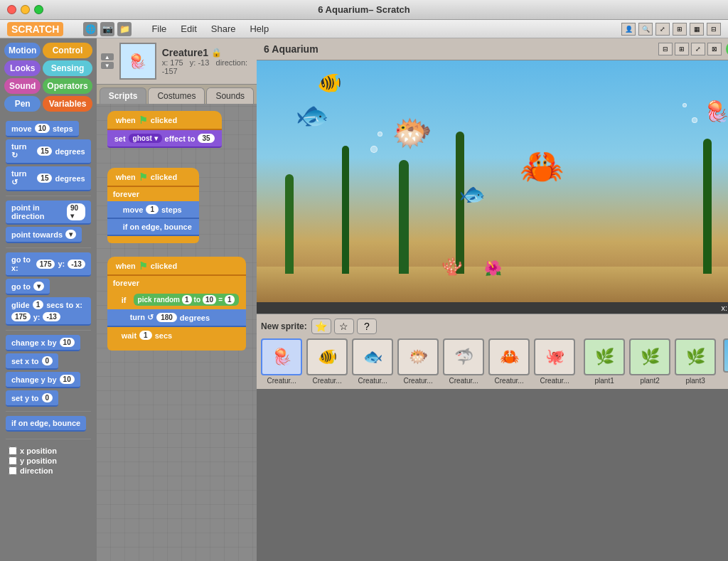 Image resolution: width=728 pixels, height=561 pixels. Describe the element at coordinates (418, 361) in the screenshot. I see `sprite-creature4: 🐡 Creatur...` at that location.